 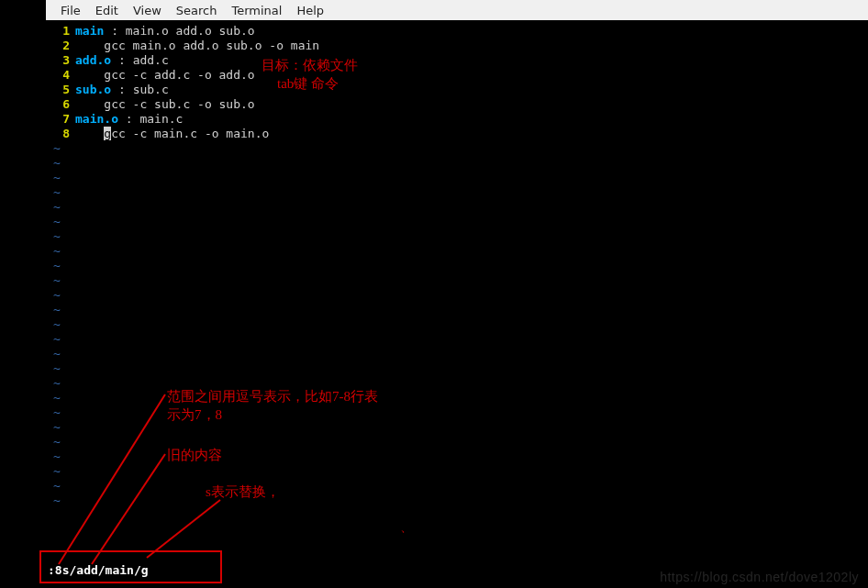 I want to click on code-line: 5sub.o : sub.c, so click(x=455, y=90).